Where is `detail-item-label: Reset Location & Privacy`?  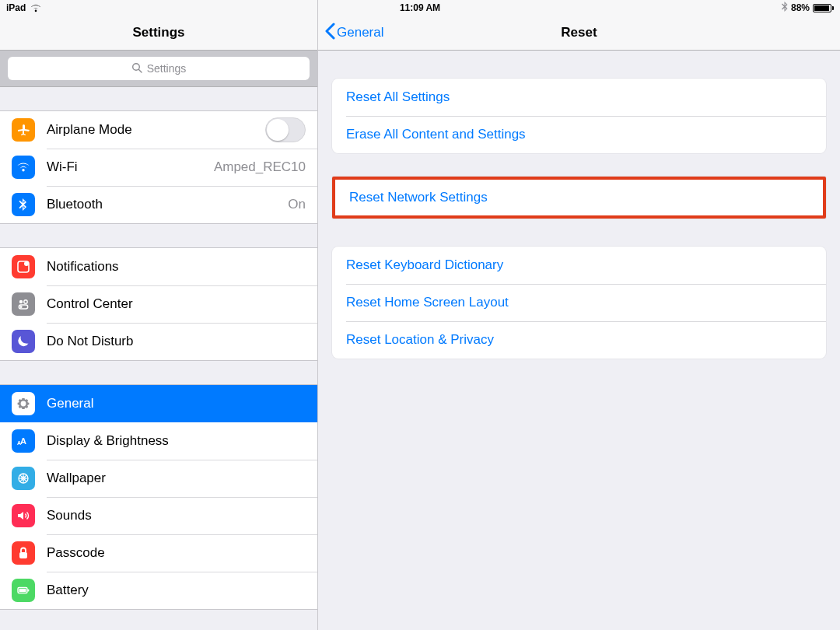 detail-item-label: Reset Location & Privacy is located at coordinates (420, 340).